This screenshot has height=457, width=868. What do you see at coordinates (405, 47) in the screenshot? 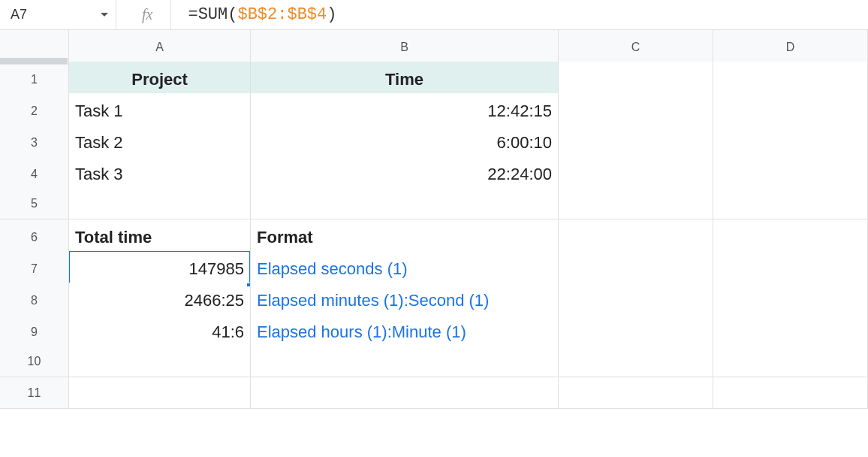
I see `col-header-B: B` at bounding box center [405, 47].